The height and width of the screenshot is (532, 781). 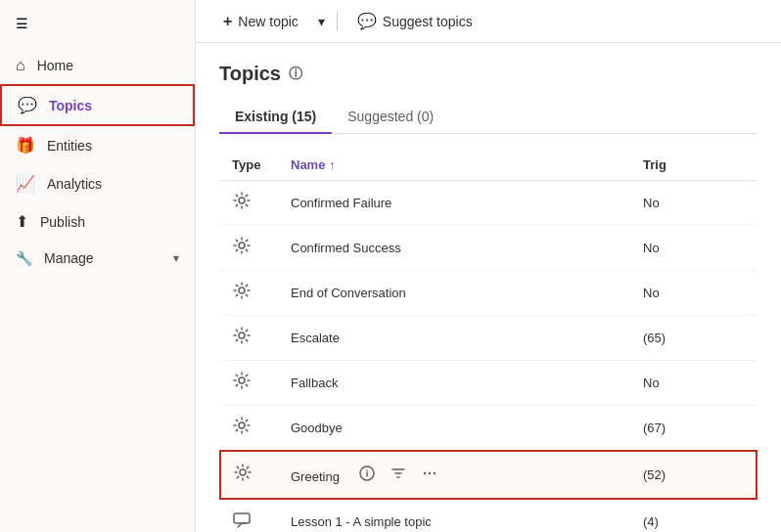 I want to click on row-filter-button, so click(x=398, y=475).